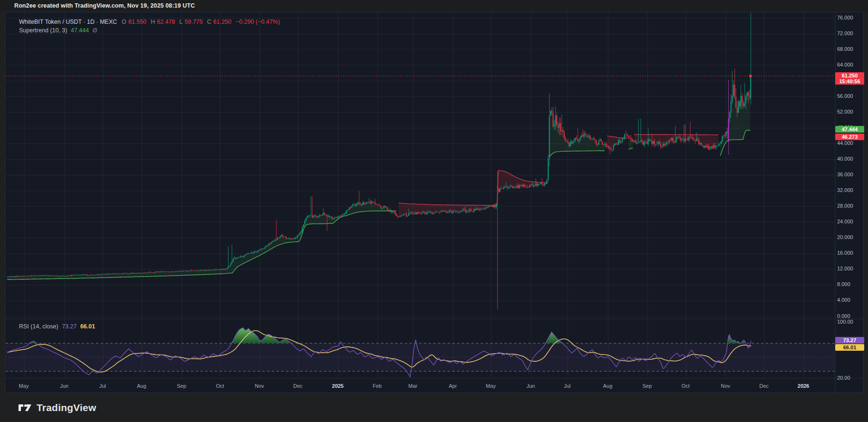 This screenshot has width=868, height=422. Describe the element at coordinates (153, 22) in the screenshot. I see `high-label: H` at that location.